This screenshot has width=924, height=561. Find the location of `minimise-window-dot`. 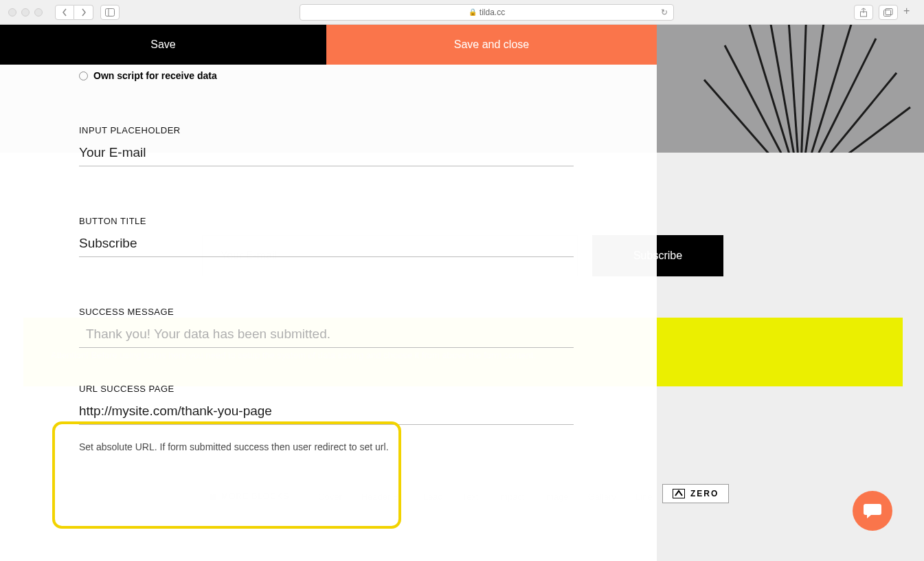

minimise-window-dot is located at coordinates (25, 12).